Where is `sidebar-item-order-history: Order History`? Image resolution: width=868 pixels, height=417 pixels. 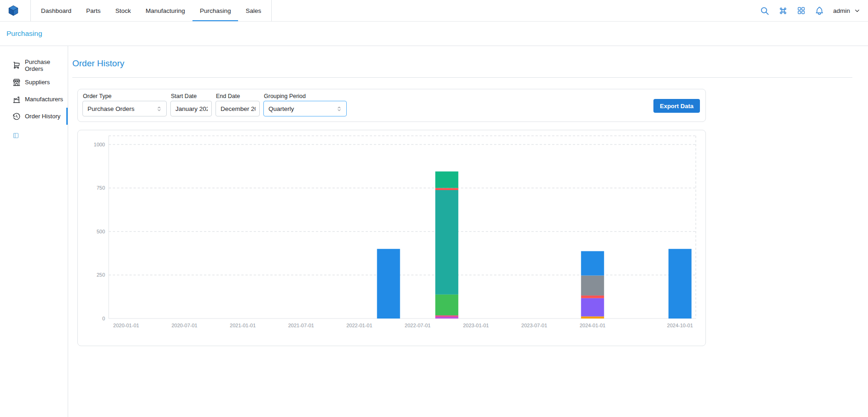 sidebar-item-order-history: Order History is located at coordinates (34, 116).